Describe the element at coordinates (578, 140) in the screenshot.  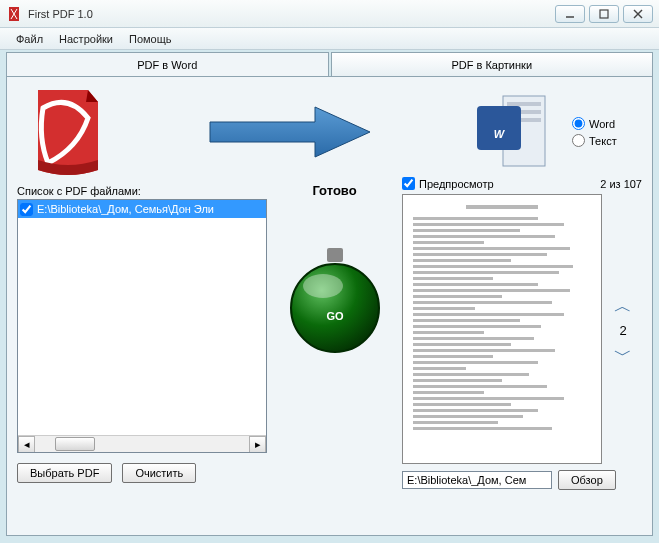
I see `radio-text-input` at that location.